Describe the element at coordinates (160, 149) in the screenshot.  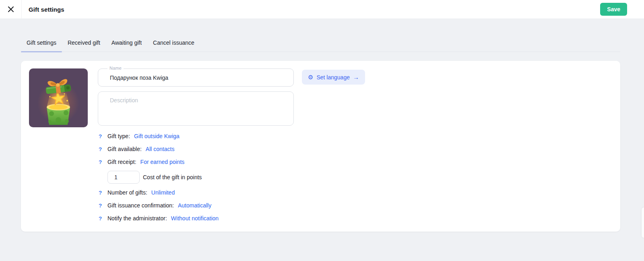
I see `gift-available-link: All contacts` at that location.